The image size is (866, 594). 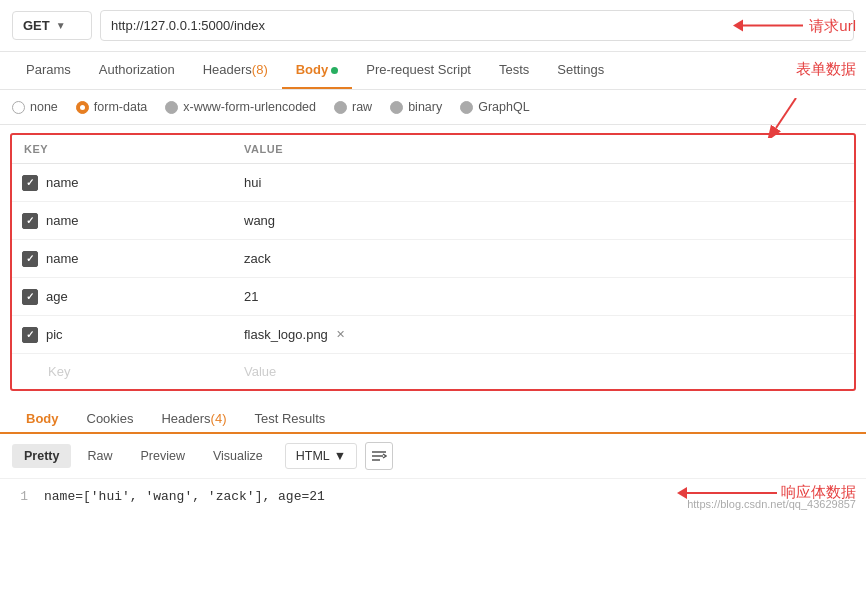 What do you see at coordinates (433, 183) in the screenshot?
I see `table-row: name hui` at bounding box center [433, 183].